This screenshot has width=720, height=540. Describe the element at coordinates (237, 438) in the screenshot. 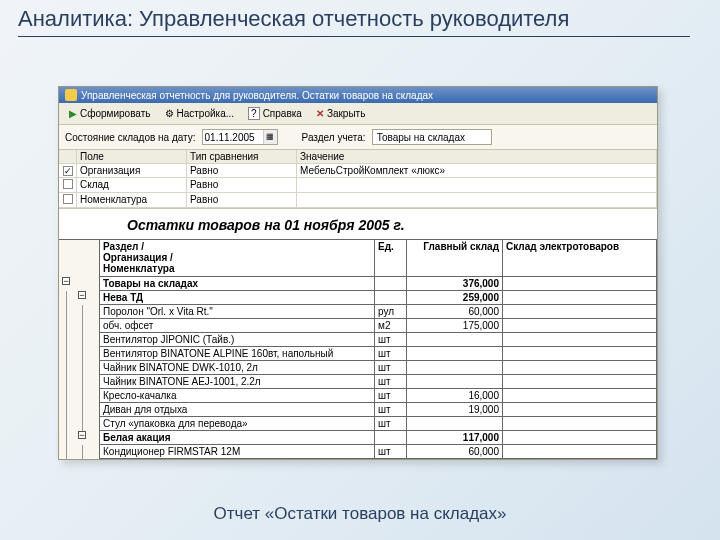

I see `row-name: Белая акация` at that location.